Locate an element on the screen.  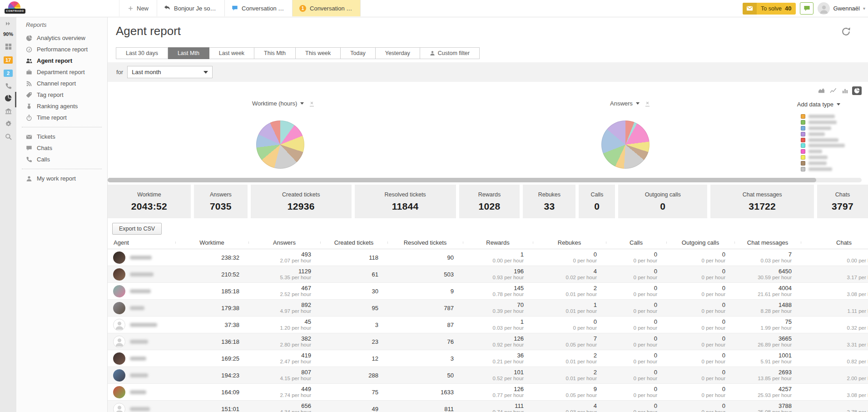
pie-chart-icon is located at coordinates (857, 91).